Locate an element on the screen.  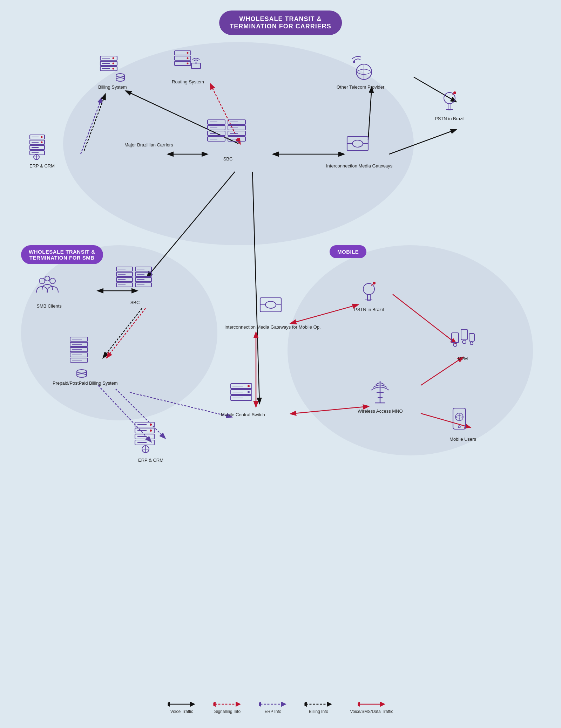
prepaid-billing-label: Prepaid/PostPaid Billing System is located at coordinates (85, 383).